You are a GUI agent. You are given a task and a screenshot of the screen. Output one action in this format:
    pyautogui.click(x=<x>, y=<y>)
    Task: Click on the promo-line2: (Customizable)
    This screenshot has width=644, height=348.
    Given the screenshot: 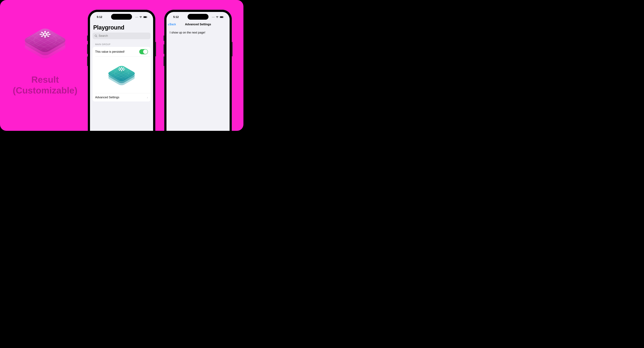 What is the action you would take?
    pyautogui.click(x=45, y=90)
    